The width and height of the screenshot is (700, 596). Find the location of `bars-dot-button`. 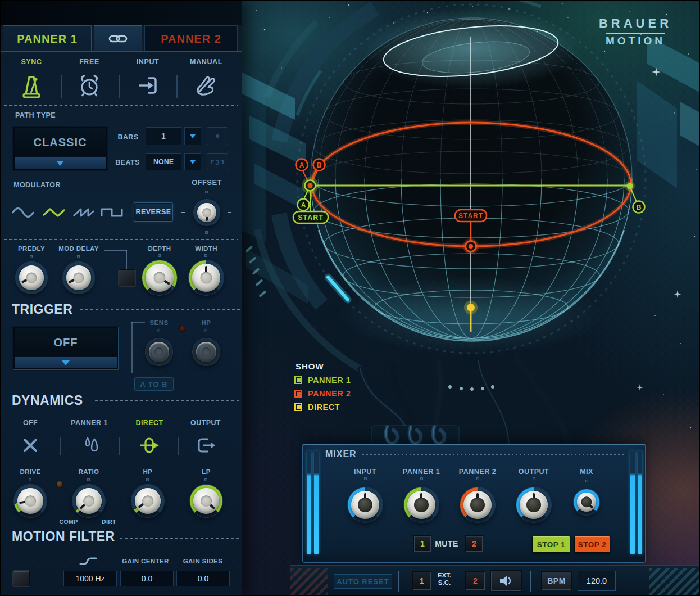

bars-dot-button is located at coordinates (217, 136).